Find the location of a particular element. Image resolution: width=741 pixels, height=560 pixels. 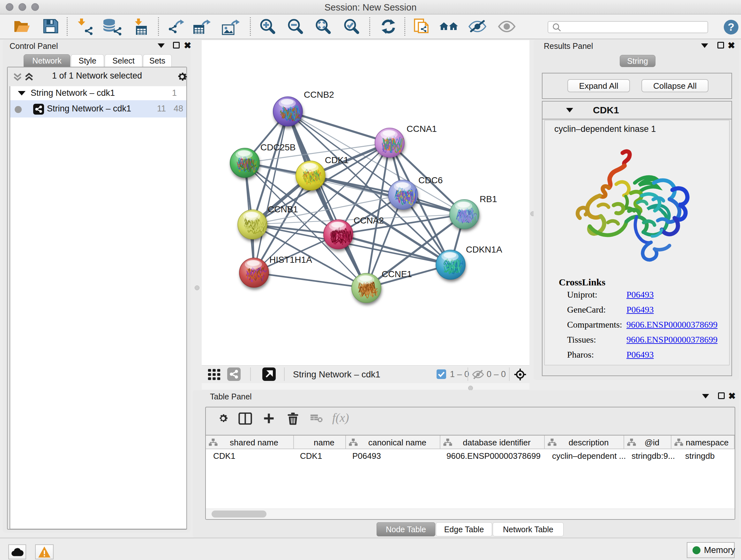

svg-text: CCNA1 is located at coordinates (422, 129).